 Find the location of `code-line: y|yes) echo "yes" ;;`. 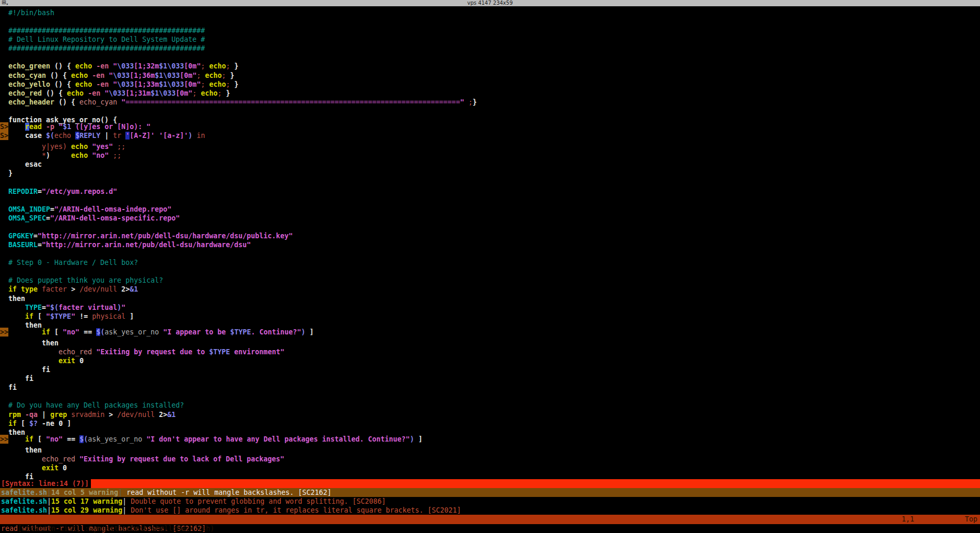

code-line: y|yes) echo "yes" ;; is located at coordinates (490, 144).